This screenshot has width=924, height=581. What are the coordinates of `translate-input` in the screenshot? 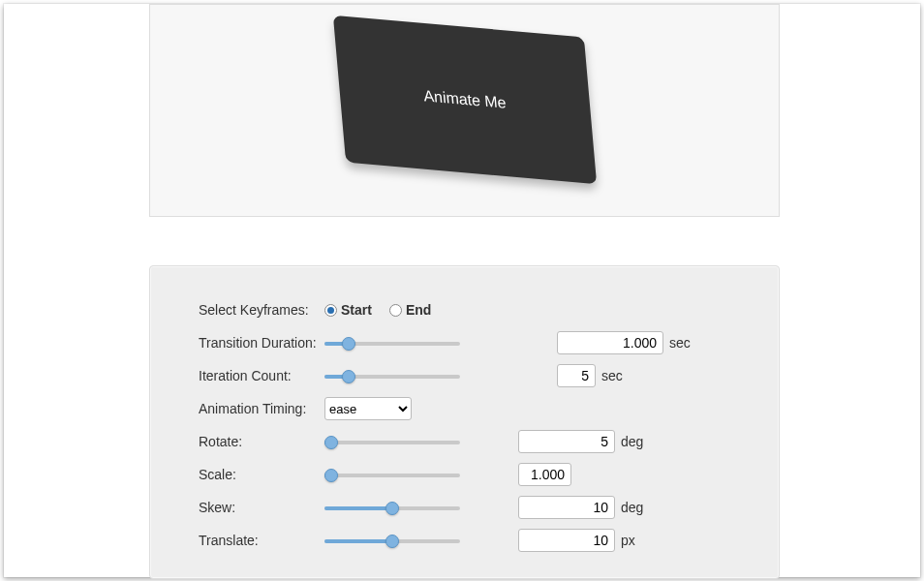 It's located at (567, 540).